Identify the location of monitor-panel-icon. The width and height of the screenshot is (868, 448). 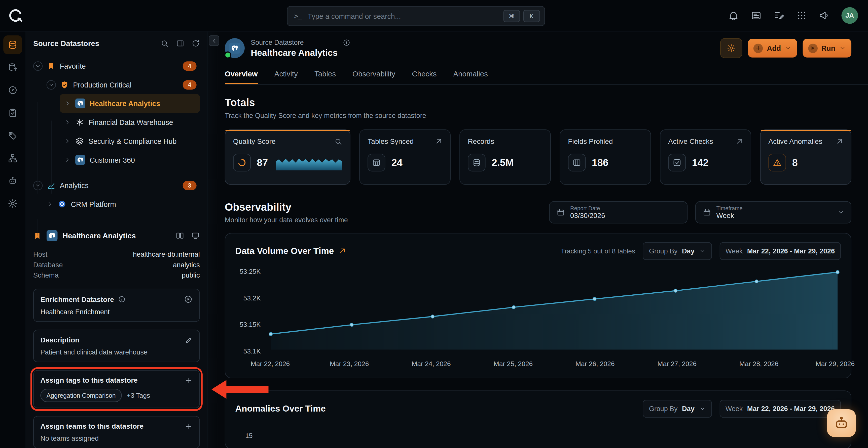
(195, 236).